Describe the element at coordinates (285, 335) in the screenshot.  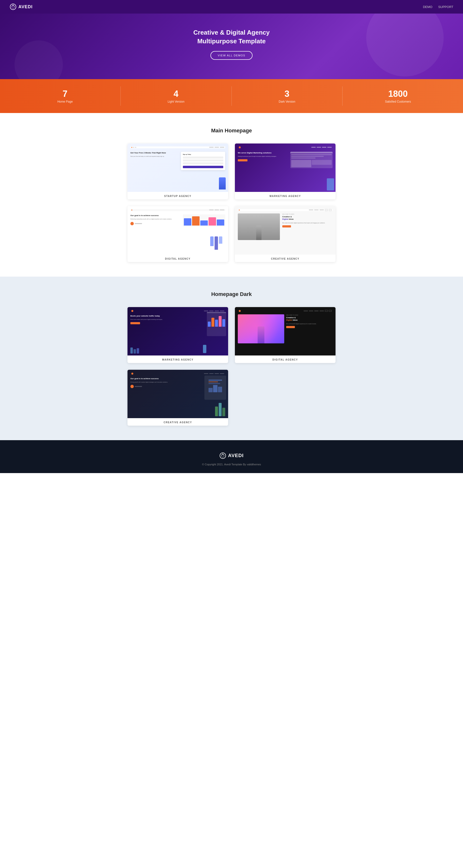
I see `dark-digital-card: WELCOME TO AVEDI Creative &Digital ideas…` at that location.